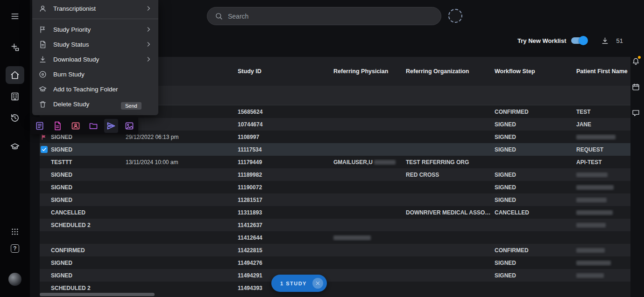  What do you see at coordinates (284, 137) in the screenshot?
I see `cell-id: 1108997` at bounding box center [284, 137].